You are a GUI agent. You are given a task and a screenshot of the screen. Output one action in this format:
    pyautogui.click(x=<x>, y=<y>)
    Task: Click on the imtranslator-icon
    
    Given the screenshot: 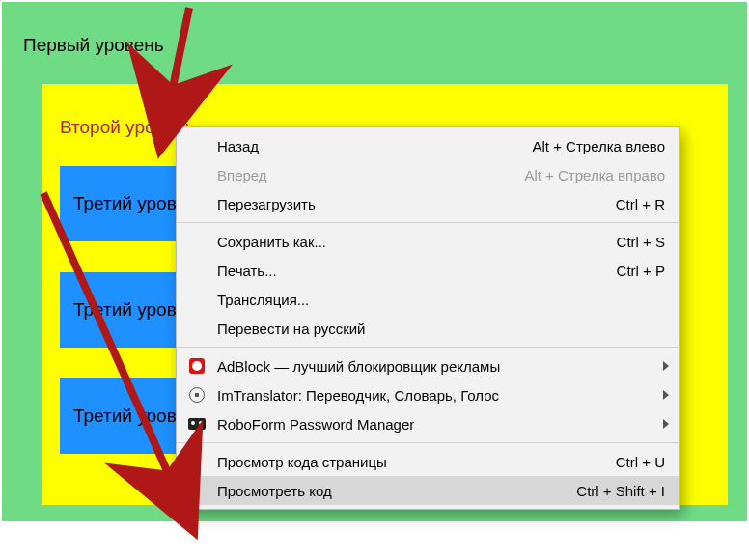 What is the action you would take?
    pyautogui.click(x=197, y=395)
    